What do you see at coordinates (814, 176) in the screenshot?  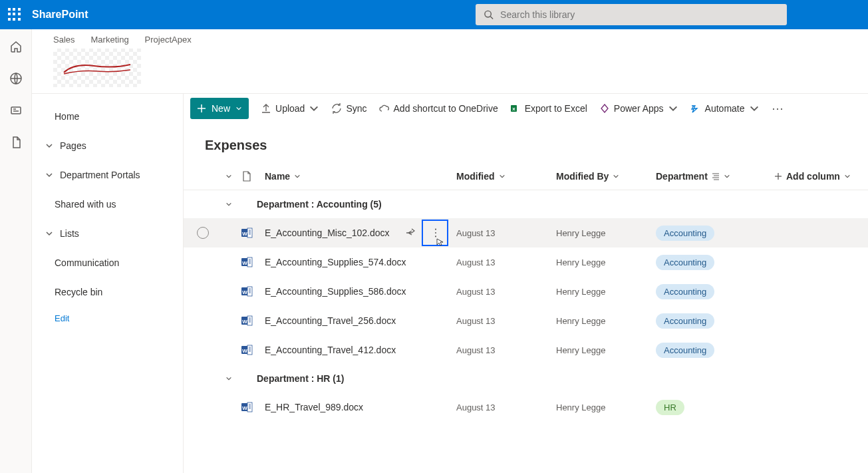 I see `add-column-button: Add column` at bounding box center [814, 176].